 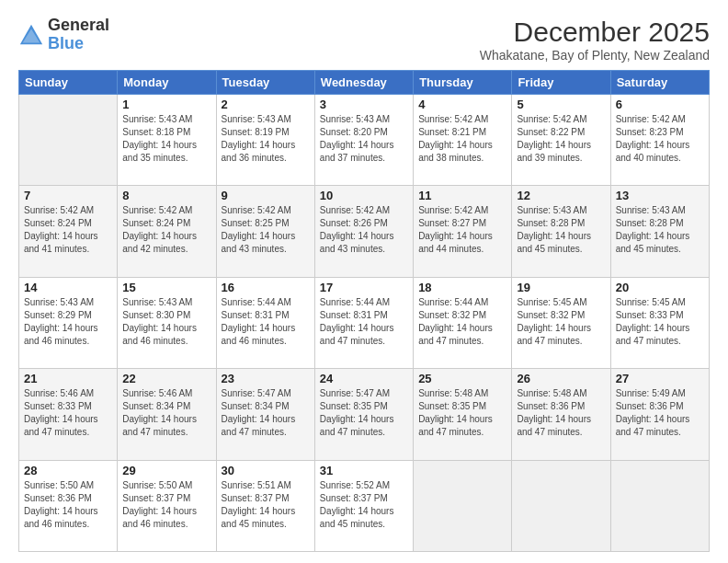 I want to click on day-info: Sunrise: 5:43 AMSunset: 8:18 PMDaylight:…, so click(x=166, y=139).